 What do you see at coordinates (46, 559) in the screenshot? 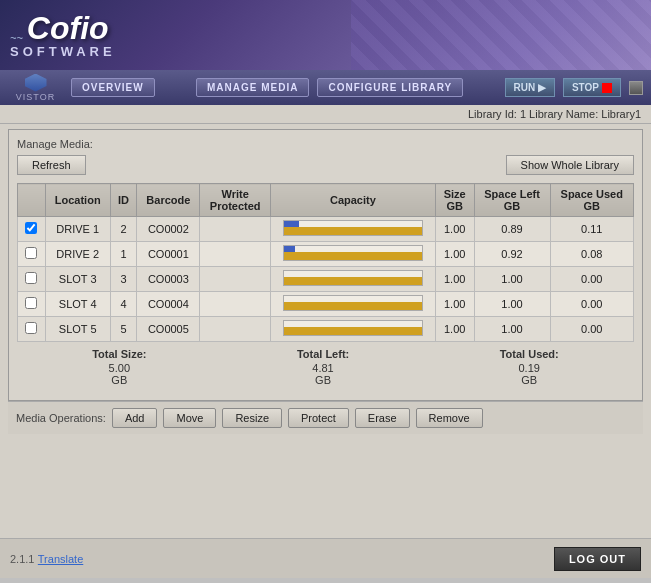
I see `footer-left: 2.1.1 Translate` at bounding box center [46, 559].